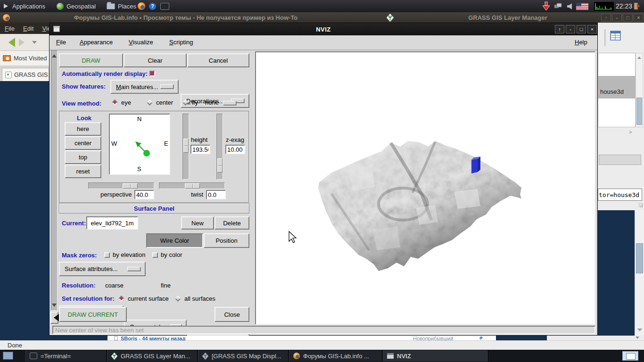 The height and width of the screenshot is (362, 644). I want to click on wire-color-button: Wire Color, so click(174, 240).